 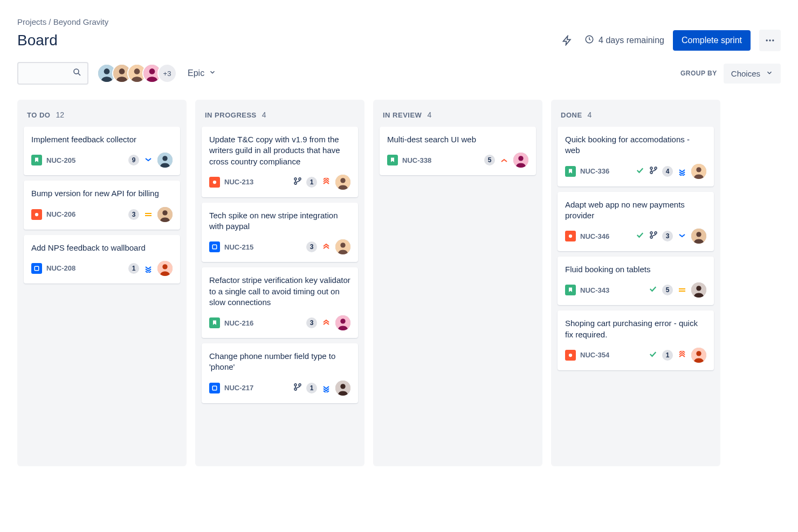 I want to click on breadcrumb: Projects / Beyond Gravity, so click(x=399, y=22).